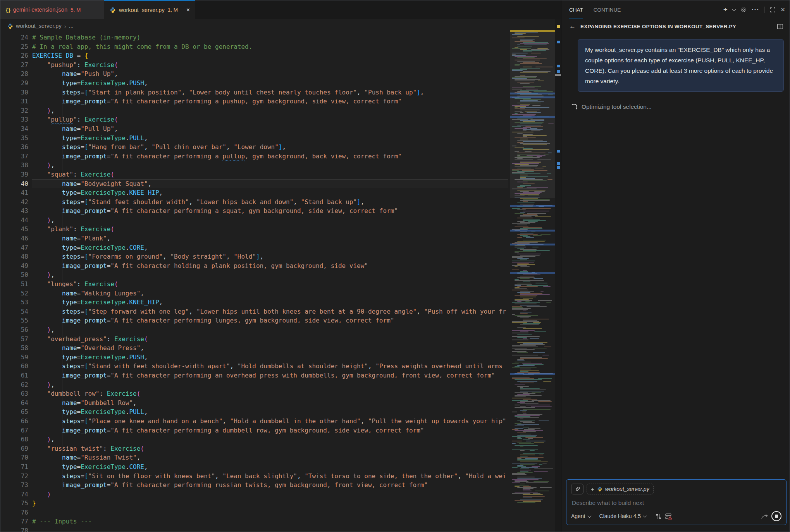  Describe the element at coordinates (254, 293) in the screenshot. I see `code-line: 52 name="Walking Lunges",` at that location.